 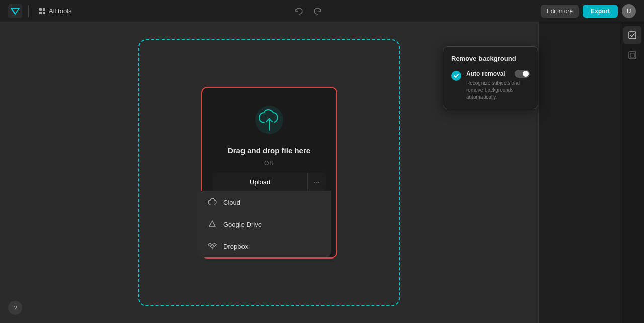 I want to click on upload-more-button: ···, so click(x=317, y=182).